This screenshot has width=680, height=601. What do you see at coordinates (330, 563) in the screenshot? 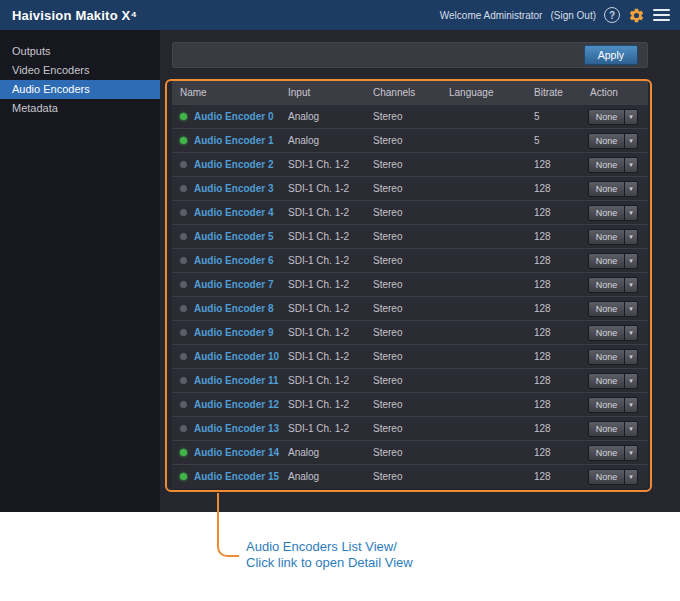
I see `annotation-caption-line2: Click link to open Detail View` at bounding box center [330, 563].